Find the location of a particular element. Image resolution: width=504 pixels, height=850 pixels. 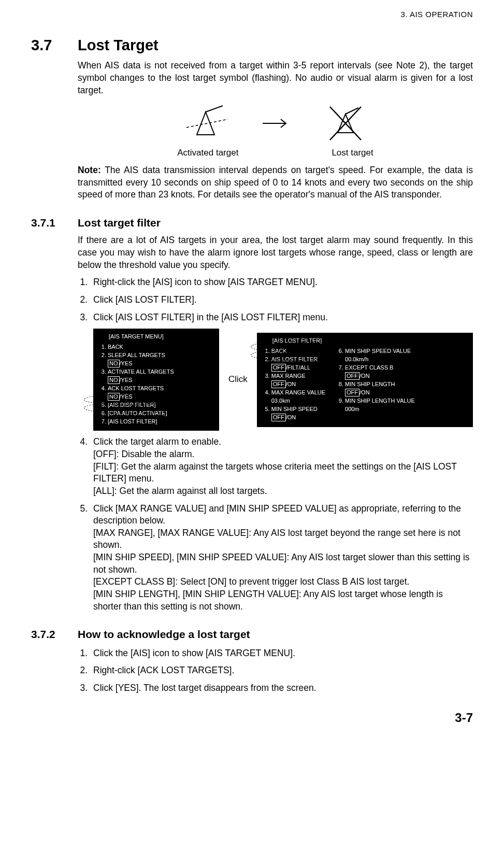

note-label: Note: is located at coordinates (89, 170).